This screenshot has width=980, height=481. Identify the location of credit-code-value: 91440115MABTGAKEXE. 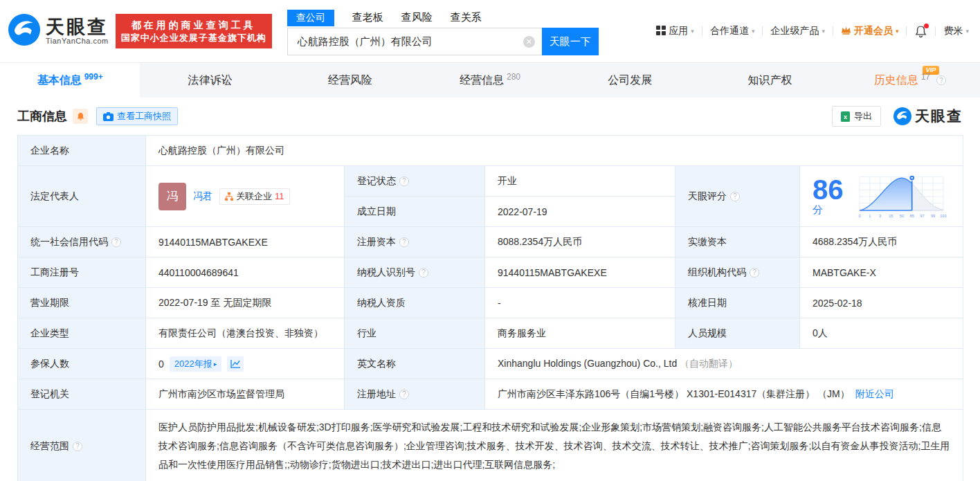
(245, 242).